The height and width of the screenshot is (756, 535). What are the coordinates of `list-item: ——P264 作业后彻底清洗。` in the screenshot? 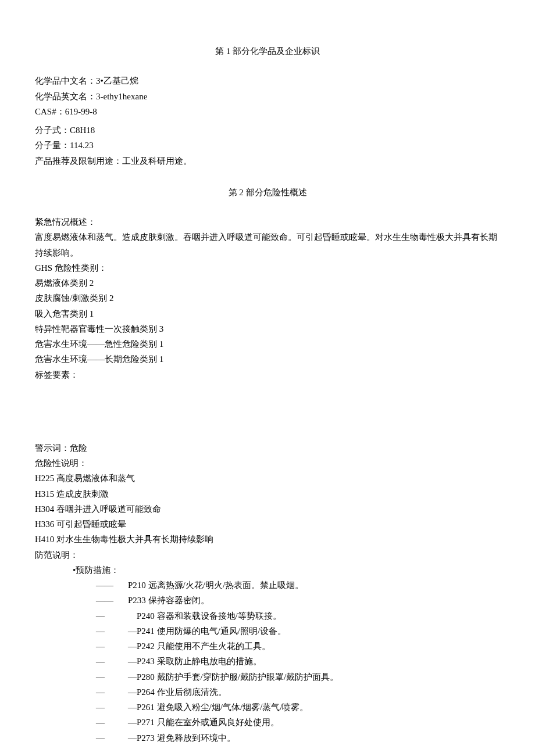 It's located at (298, 692).